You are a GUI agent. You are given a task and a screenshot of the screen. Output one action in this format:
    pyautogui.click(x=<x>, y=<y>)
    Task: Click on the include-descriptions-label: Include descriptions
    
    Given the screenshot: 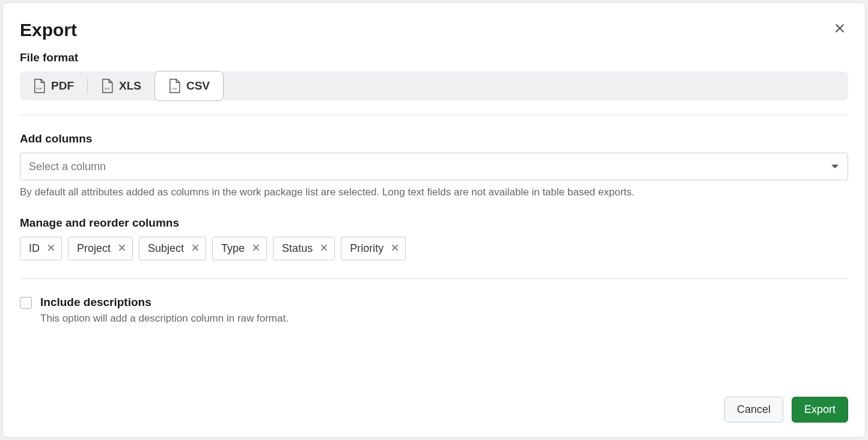 What is the action you would take?
    pyautogui.click(x=96, y=302)
    